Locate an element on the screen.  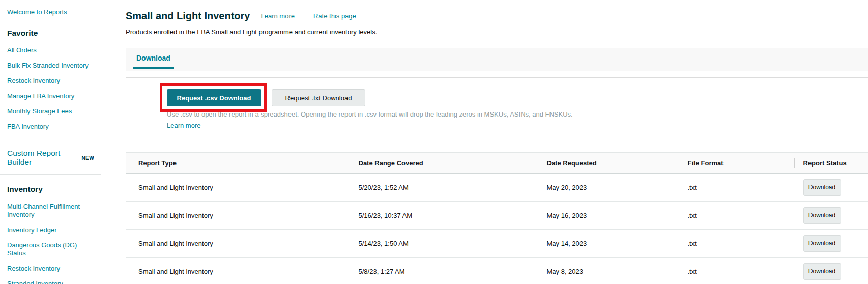
column-header-report-type: Report Type is located at coordinates (238, 163).